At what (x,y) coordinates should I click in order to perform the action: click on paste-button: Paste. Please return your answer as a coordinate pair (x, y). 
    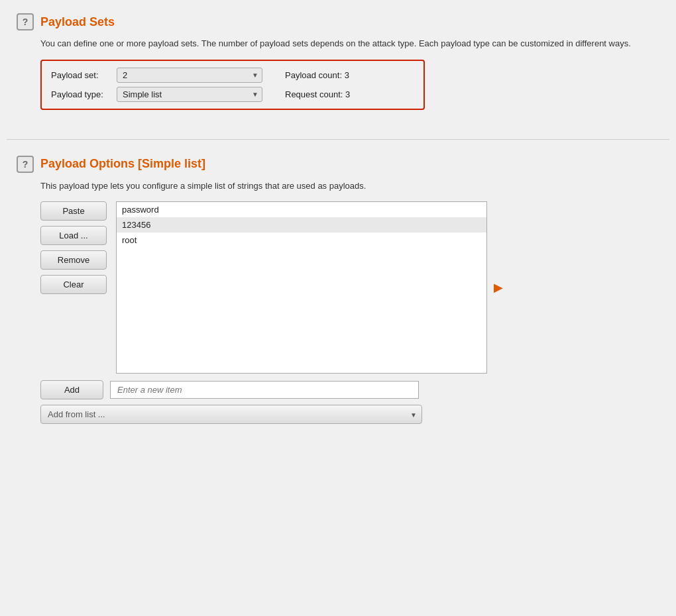
    Looking at the image, I should click on (74, 211).